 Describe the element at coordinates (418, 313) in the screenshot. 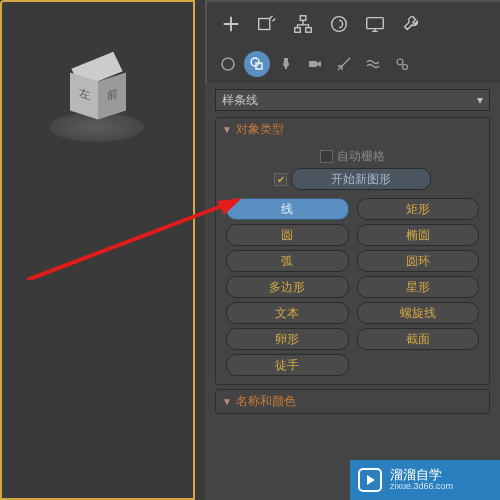

I see `shape-helix-button: 螺旋线` at that location.